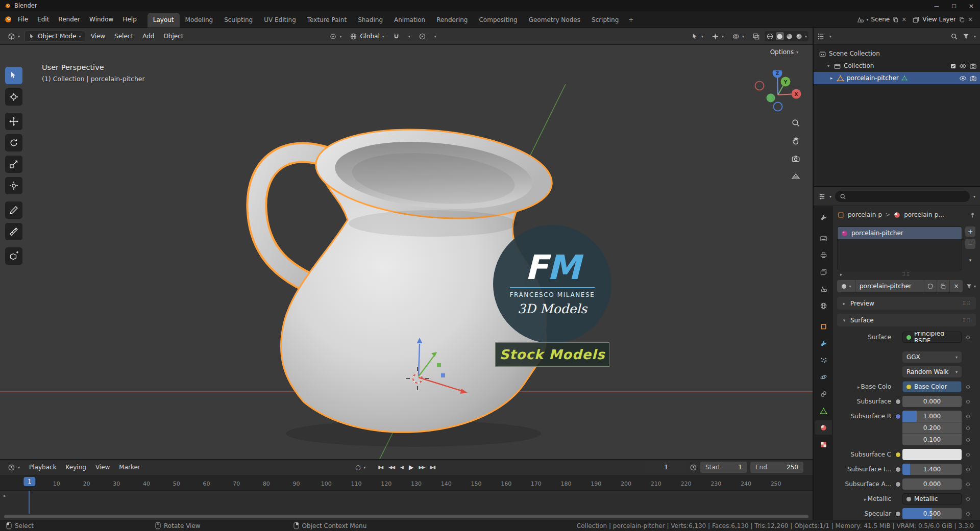 The image size is (980, 531). Describe the element at coordinates (932, 440) in the screenshot. I see `subsurface-radius-b-slider: 0.100` at that location.